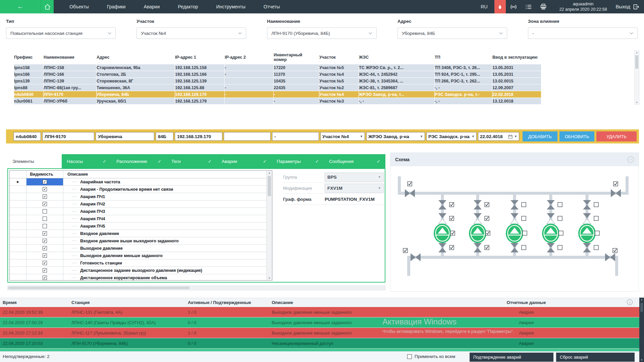 This screenshot has width=644, height=362. What do you see at coordinates (141, 241) in the screenshot?
I see `list-item: ✓Входное давление выше выходного заданно…` at bounding box center [141, 241].